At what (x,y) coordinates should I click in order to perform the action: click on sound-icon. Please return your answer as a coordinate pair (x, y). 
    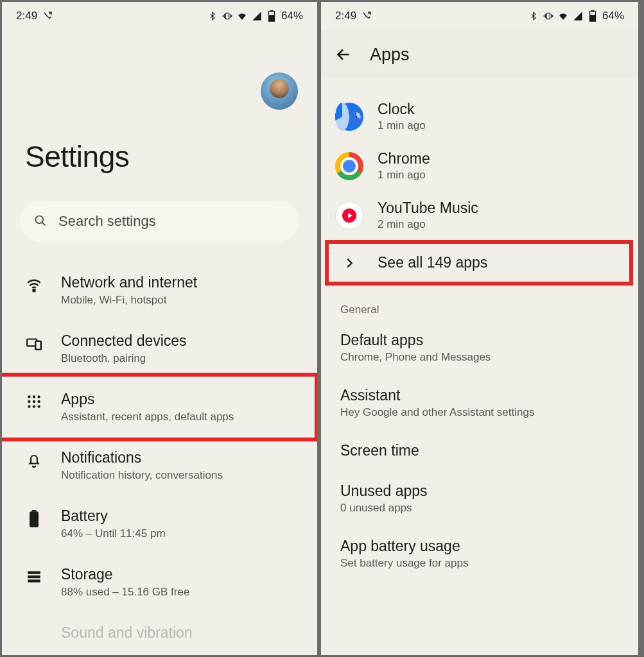
    Looking at the image, I should click on (34, 626).